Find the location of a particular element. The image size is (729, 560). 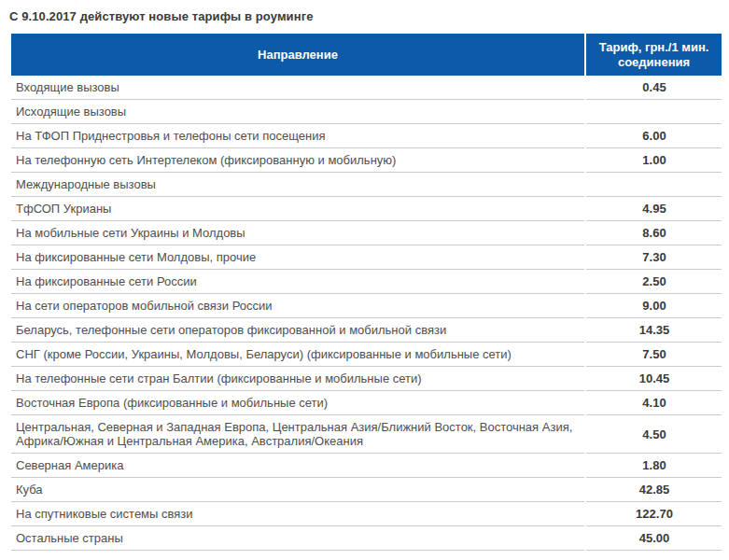

tariff-cell: 0.45 is located at coordinates (653, 88).